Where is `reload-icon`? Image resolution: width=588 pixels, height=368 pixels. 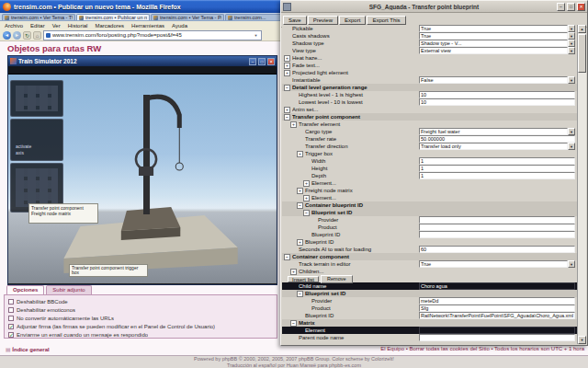 reload-icon is located at coordinates (28, 35).